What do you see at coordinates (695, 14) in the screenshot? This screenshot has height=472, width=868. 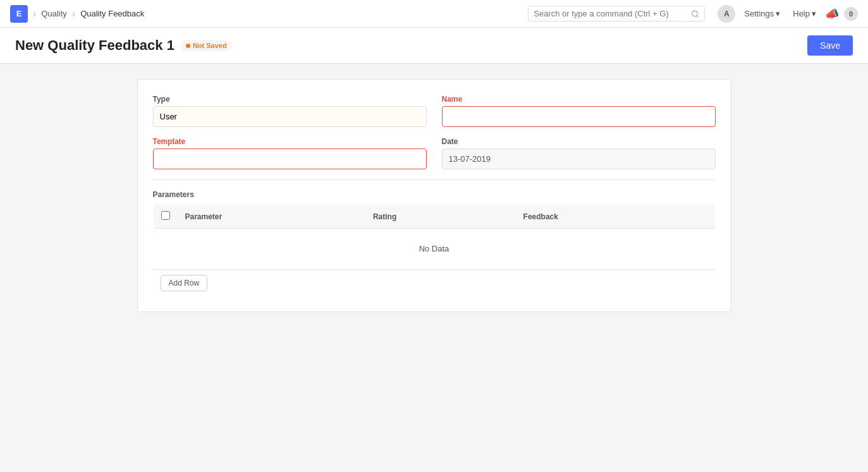 I see `search-icon` at bounding box center [695, 14].